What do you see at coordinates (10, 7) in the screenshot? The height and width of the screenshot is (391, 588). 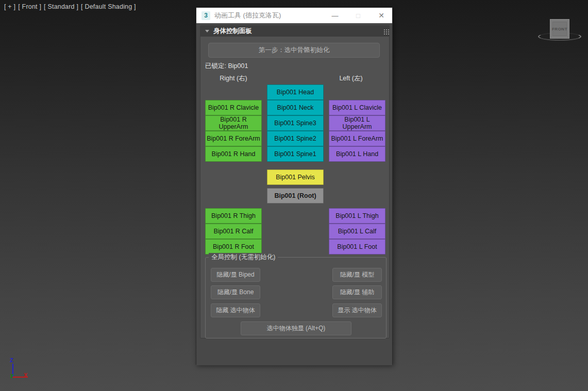 I see `viewport-plus-menu: [ + ]` at bounding box center [10, 7].